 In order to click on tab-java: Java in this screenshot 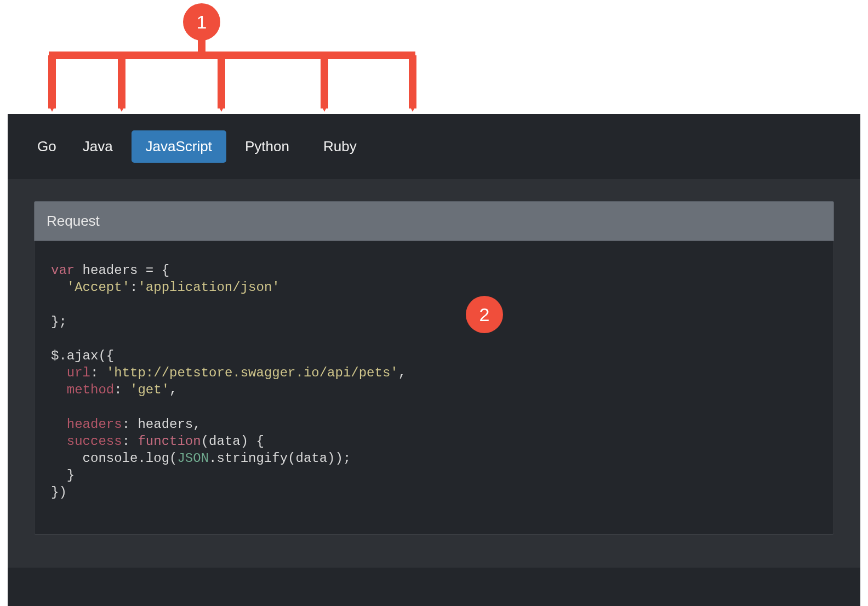, I will do `click(98, 147)`.